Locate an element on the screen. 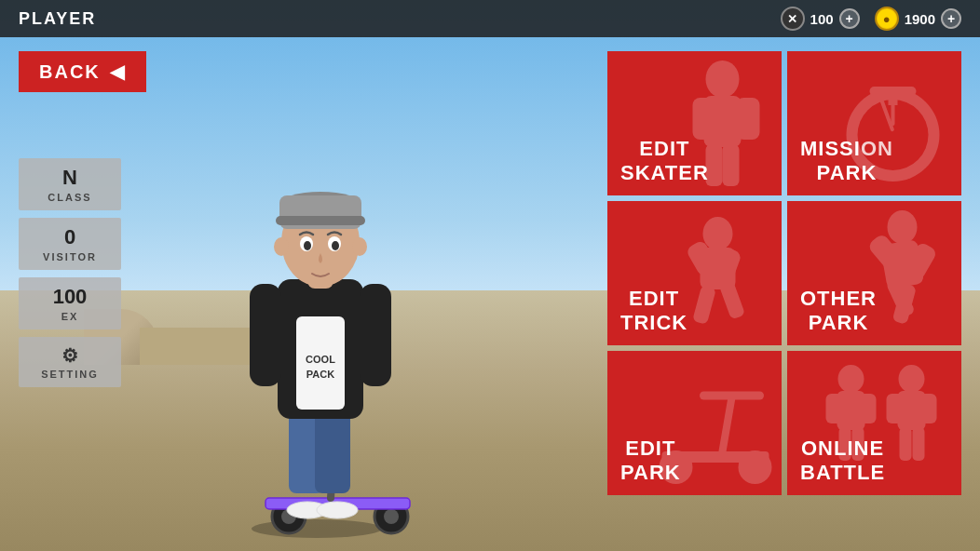 The image size is (980, 551). header-bar: PLAYER ✕ 100 + ● 1900 + is located at coordinates (490, 19).